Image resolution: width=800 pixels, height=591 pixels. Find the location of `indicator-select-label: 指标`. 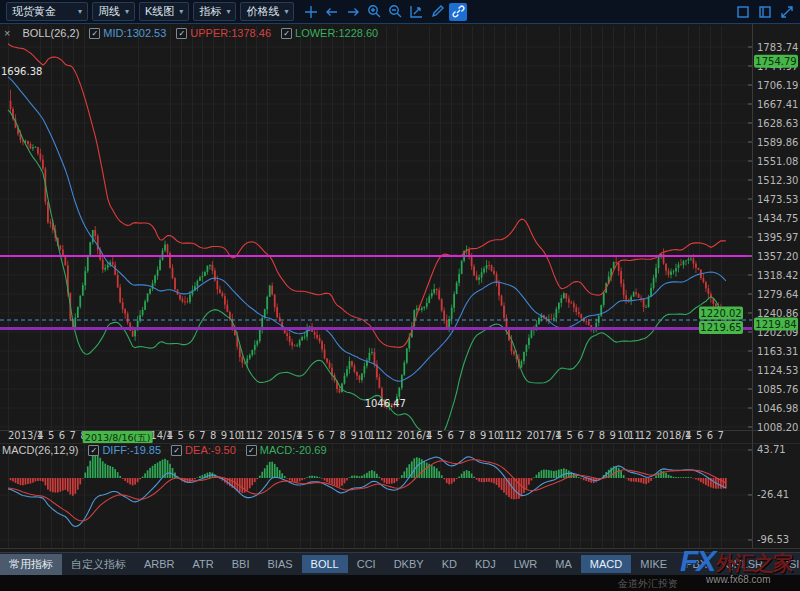

indicator-select-label: 指标 is located at coordinates (210, 12).